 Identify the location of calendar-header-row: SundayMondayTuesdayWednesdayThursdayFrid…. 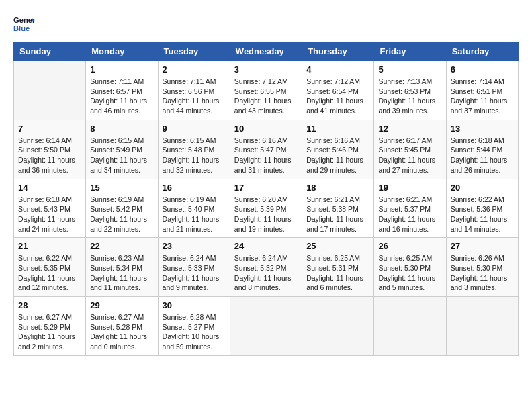
(266, 52).